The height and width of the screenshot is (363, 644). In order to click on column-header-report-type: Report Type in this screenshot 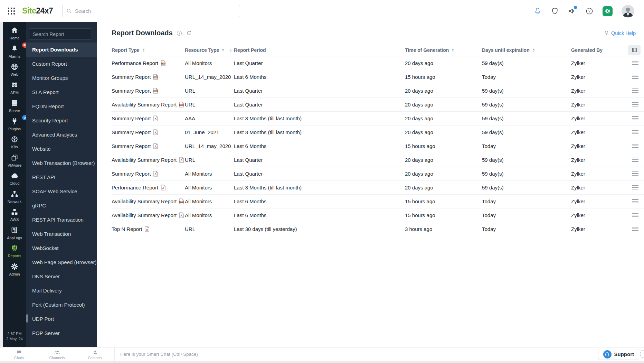, I will do `click(148, 50)`.